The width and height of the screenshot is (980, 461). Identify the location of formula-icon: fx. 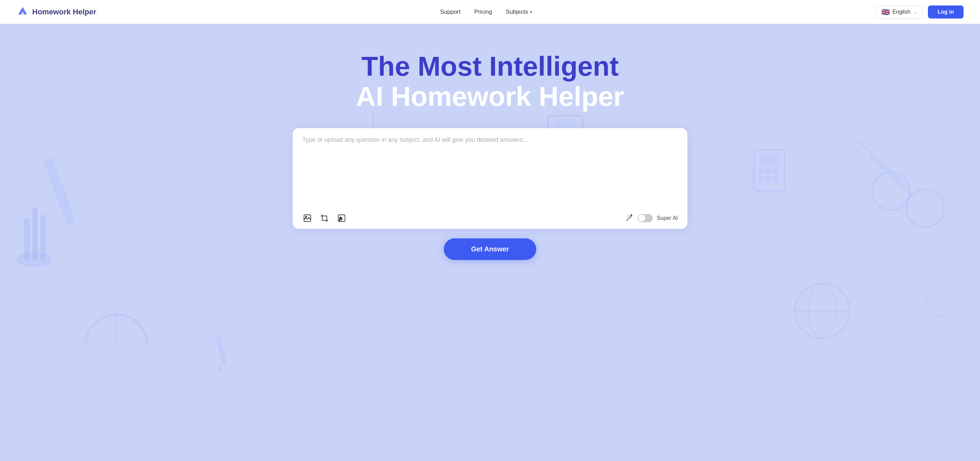
(342, 218).